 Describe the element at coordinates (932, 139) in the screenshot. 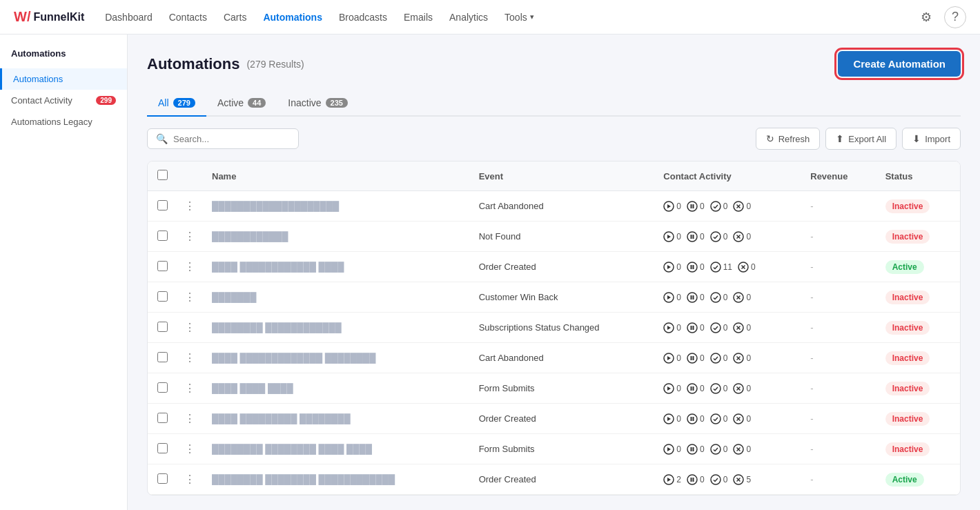

I see `import-button: ⬇ Import` at that location.